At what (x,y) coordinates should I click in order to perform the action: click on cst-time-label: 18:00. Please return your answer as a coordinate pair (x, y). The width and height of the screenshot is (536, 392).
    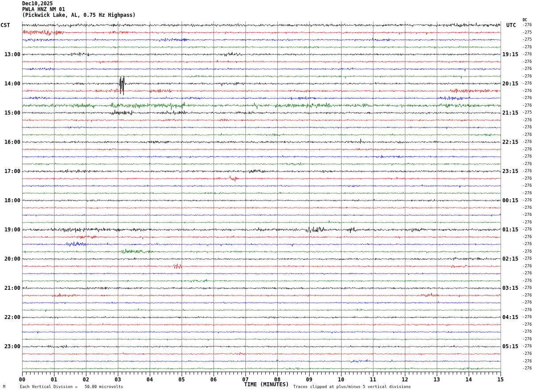
    Looking at the image, I should click on (10, 200).